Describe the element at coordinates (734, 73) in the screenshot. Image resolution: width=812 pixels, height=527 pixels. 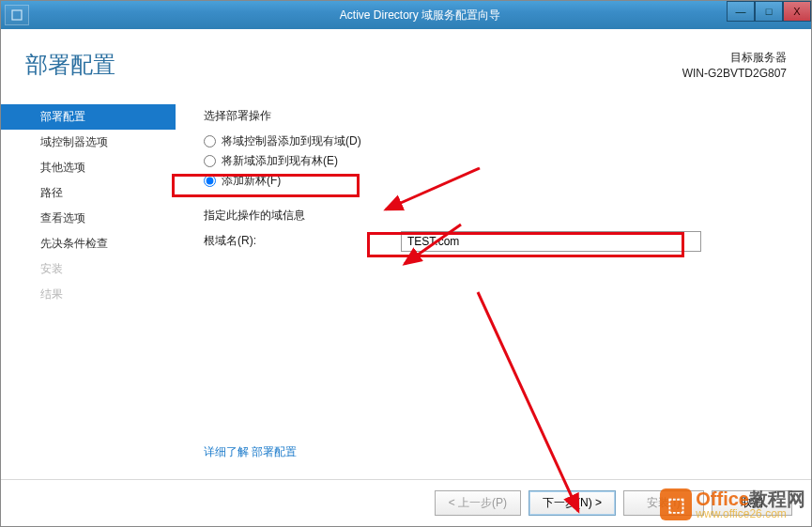
I see `target-server-name: WIN-G2BVTD2G807` at that location.